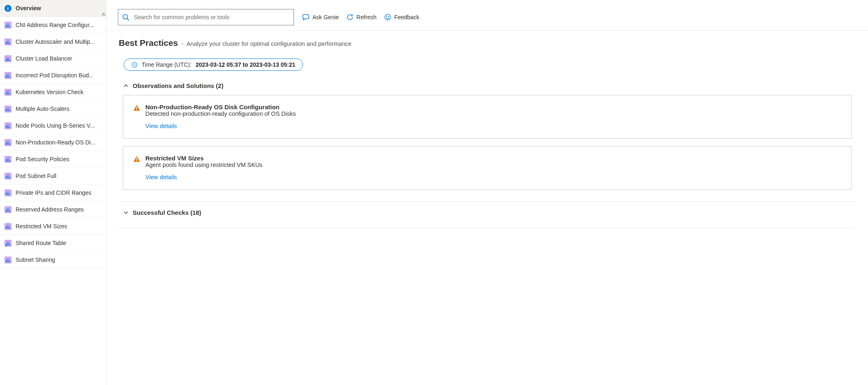 The width and height of the screenshot is (868, 385). What do you see at coordinates (53, 227) in the screenshot?
I see `sidebar-item-restricted-vm-sizes: Restricted VM Sizes` at bounding box center [53, 227].